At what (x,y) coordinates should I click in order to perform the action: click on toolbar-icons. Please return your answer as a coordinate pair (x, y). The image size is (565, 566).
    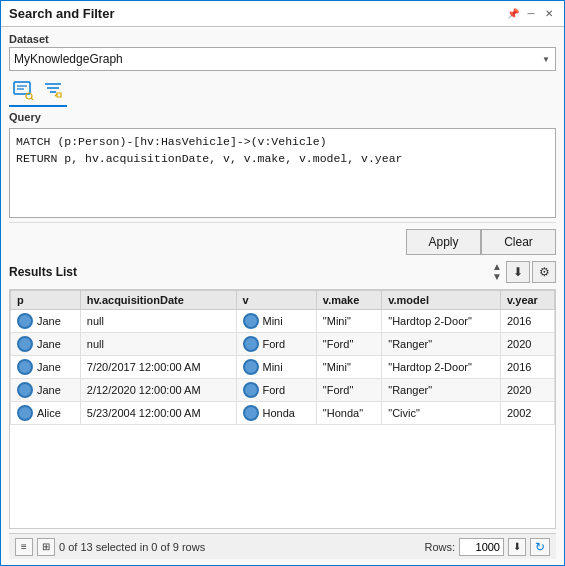
    Looking at the image, I should click on (38, 91).